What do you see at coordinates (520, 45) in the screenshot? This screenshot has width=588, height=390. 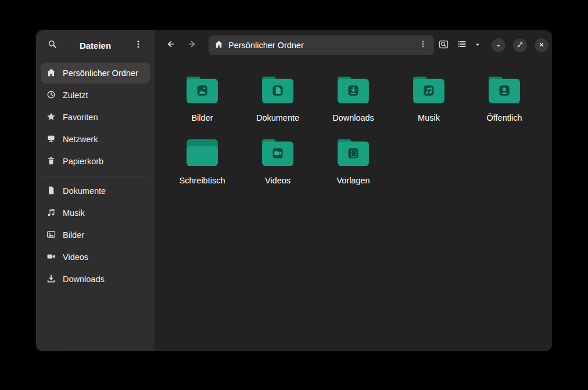 I see `maximize-button` at bounding box center [520, 45].